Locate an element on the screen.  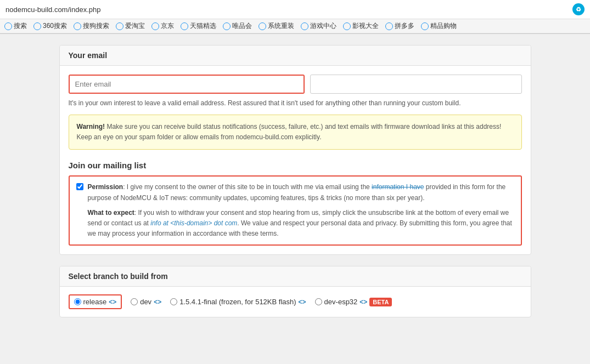
branch-option-esp32: dev-esp32 <> BETA is located at coordinates (353, 302).